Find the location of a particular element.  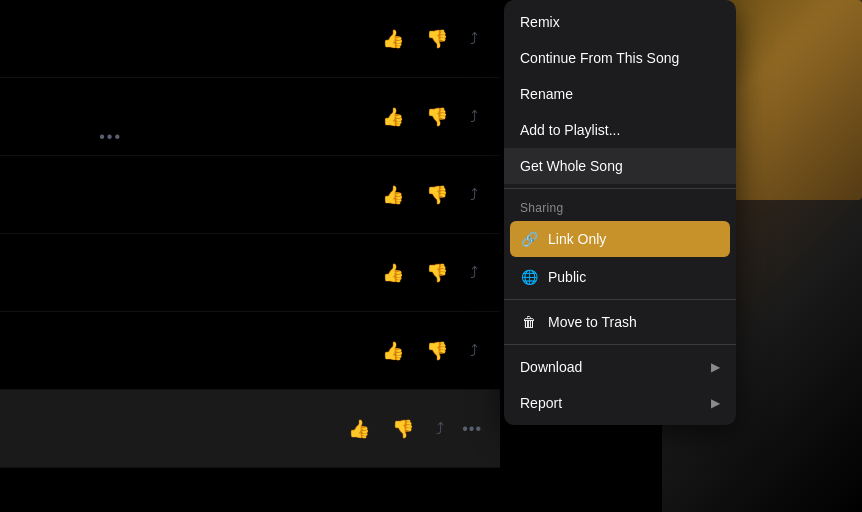

menu-item-add-to-playlist: Add to Playlist... is located at coordinates (620, 130).